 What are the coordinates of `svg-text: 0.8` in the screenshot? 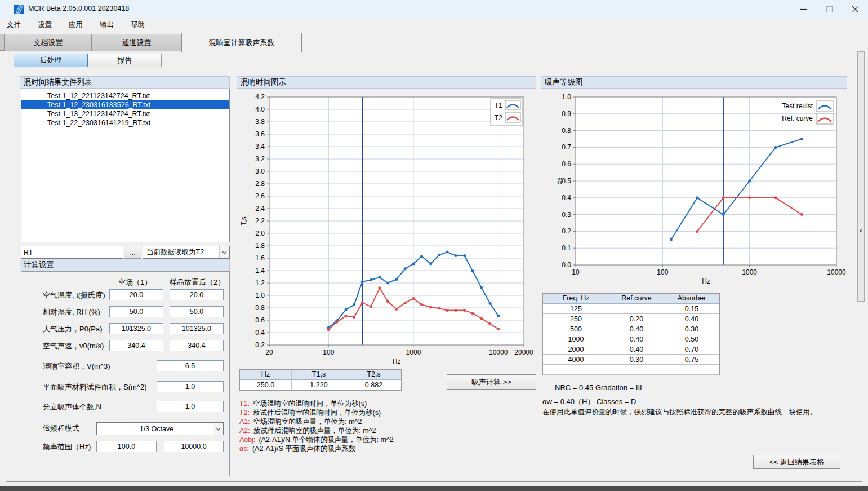 It's located at (567, 131).